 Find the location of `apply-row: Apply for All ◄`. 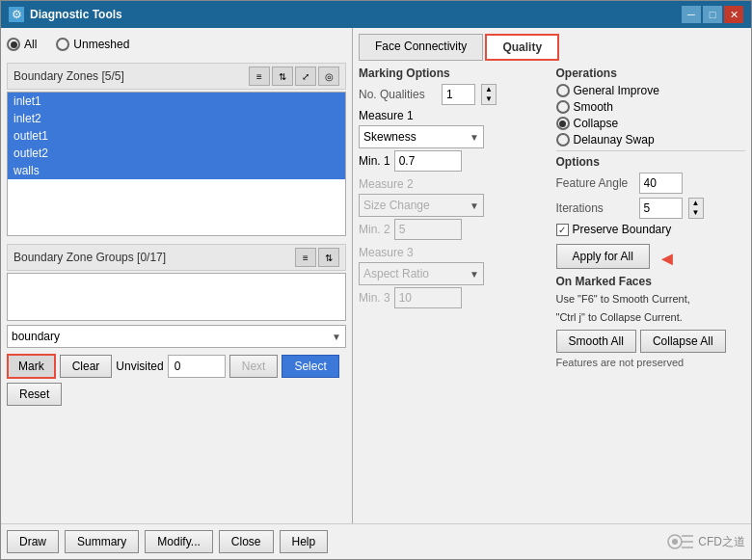

apply-row: Apply for All ◄ is located at coordinates (652, 258).